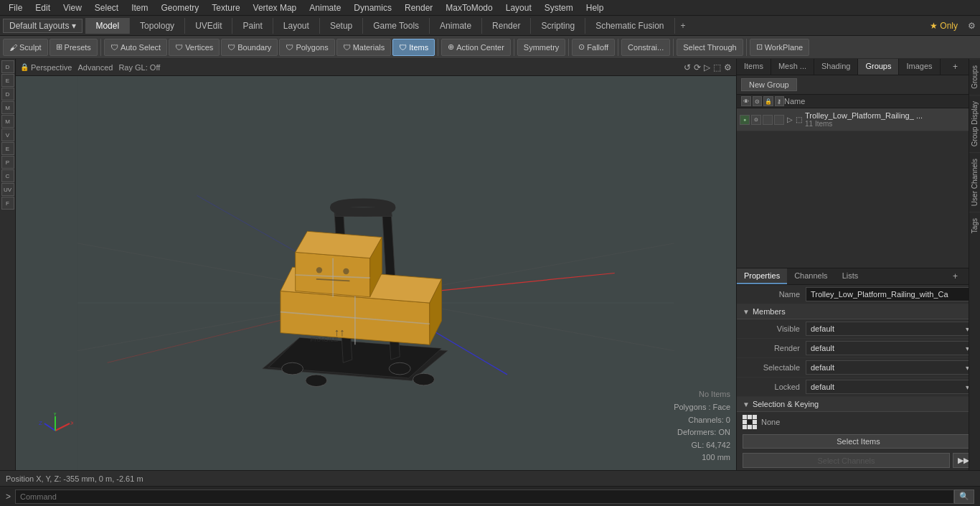 This screenshot has width=980, height=506. I want to click on tab-add-button: +, so click(956, 67).